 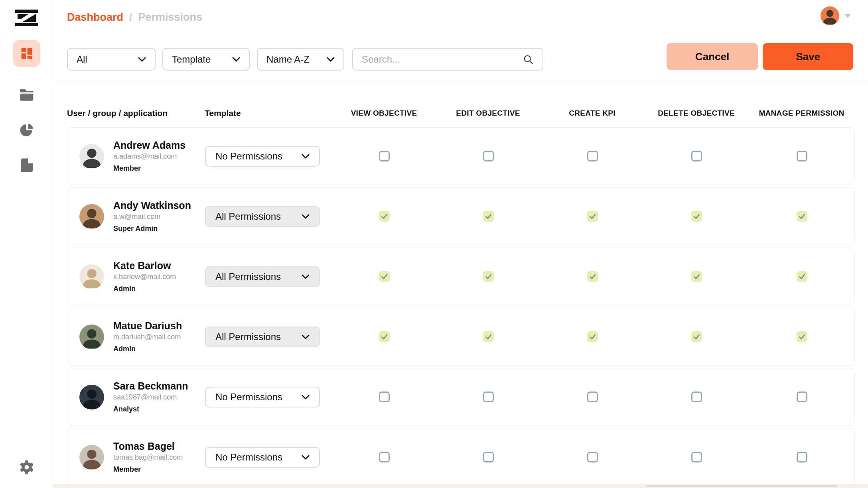 What do you see at coordinates (148, 458) in the screenshot?
I see `user-email: tomas.bag@mail.com` at bounding box center [148, 458].